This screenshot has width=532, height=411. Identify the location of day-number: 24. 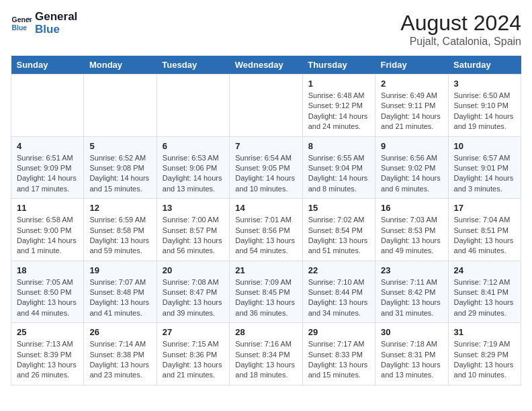
(485, 270).